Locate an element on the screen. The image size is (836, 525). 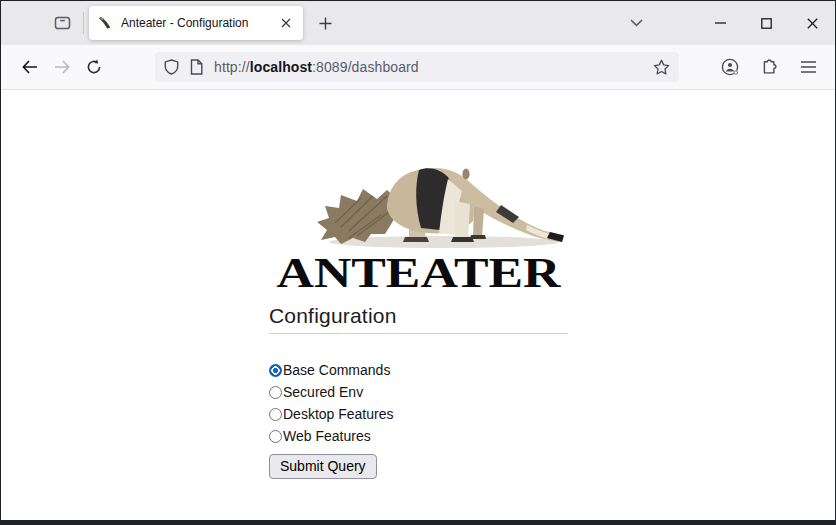
anteater-hind-foot is located at coordinates (416, 240).